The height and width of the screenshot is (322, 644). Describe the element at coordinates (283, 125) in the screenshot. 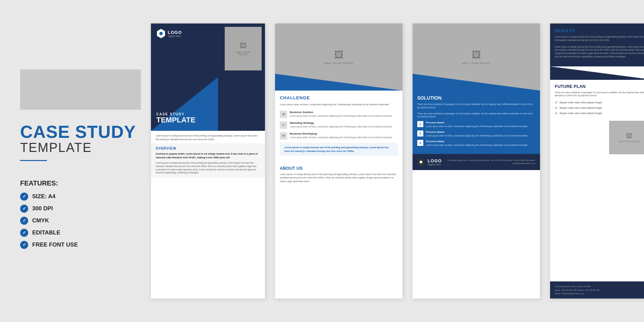

I see `marketing-strategy-icon: ✂` at that location.